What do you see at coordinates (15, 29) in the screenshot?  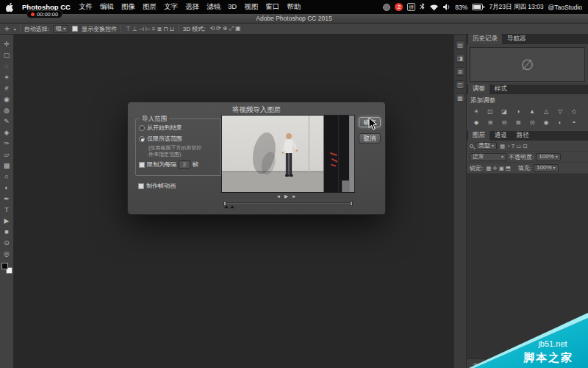 I see `tool-preset-caret-icon: ▾` at bounding box center [15, 29].